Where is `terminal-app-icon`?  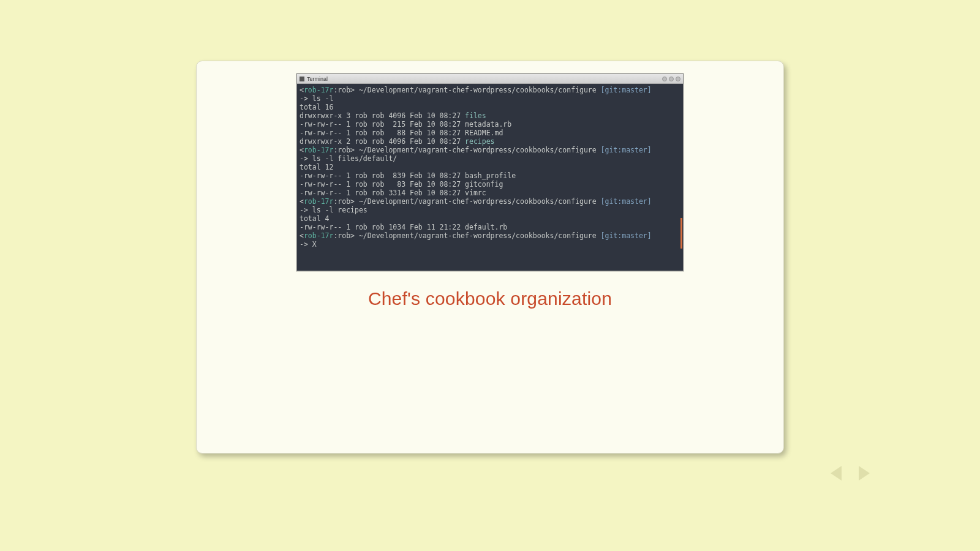 terminal-app-icon is located at coordinates (302, 79).